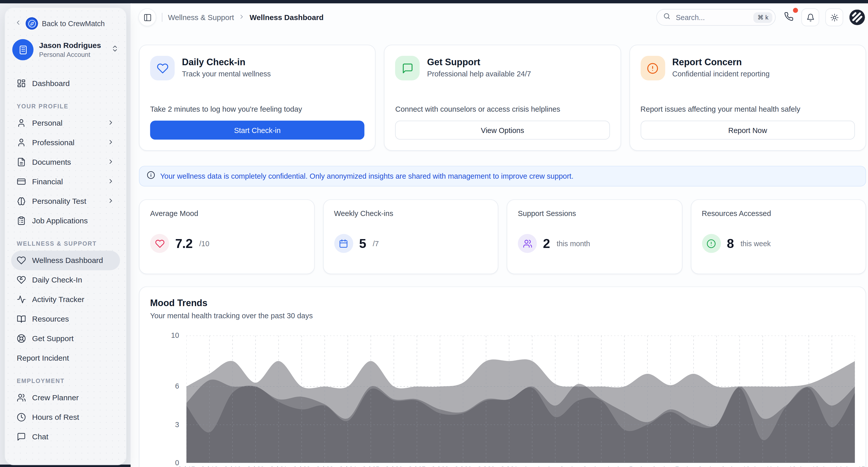  Describe the element at coordinates (440, 466) in the screenshot. I see `x-axis-label: Jul 28` at that location.